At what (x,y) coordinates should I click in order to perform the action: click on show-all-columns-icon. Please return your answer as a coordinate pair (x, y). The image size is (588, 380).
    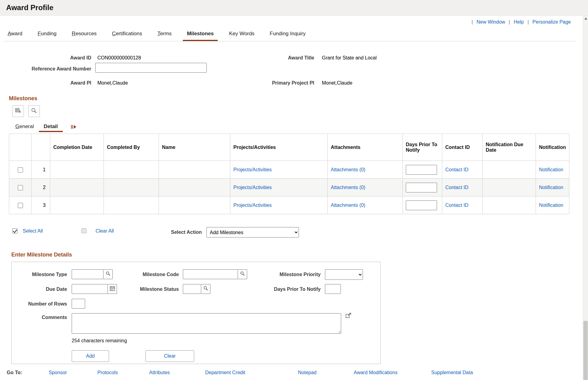
    Looking at the image, I should click on (74, 127).